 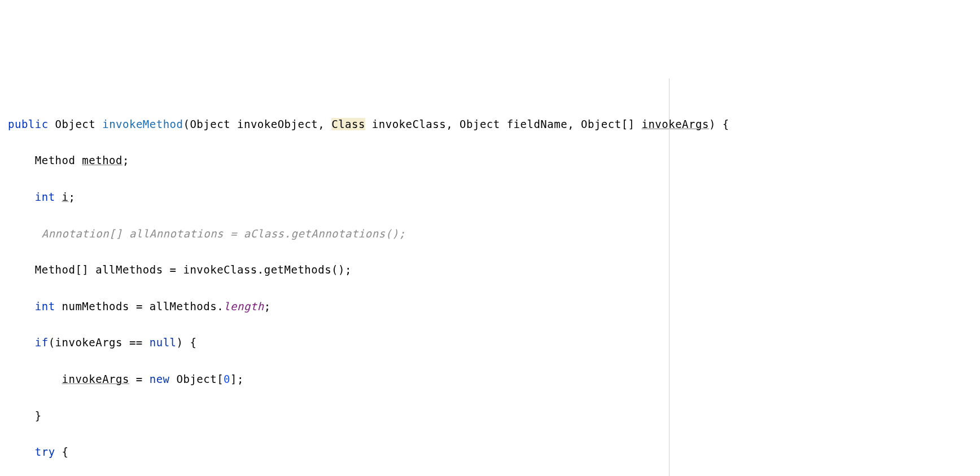 What do you see at coordinates (65, 197) in the screenshot?
I see `var-i: i` at bounding box center [65, 197].